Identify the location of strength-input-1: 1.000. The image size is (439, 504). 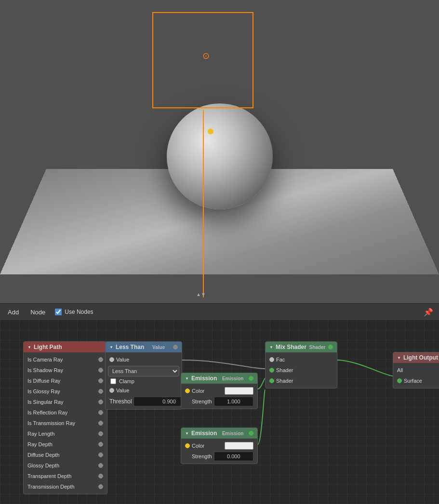
(234, 401).